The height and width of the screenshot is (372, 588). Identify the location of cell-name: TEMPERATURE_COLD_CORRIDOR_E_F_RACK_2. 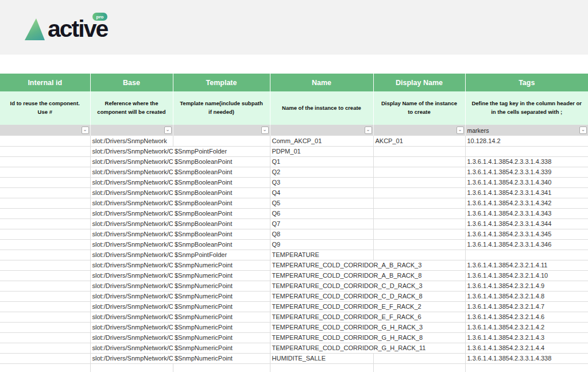
(322, 306).